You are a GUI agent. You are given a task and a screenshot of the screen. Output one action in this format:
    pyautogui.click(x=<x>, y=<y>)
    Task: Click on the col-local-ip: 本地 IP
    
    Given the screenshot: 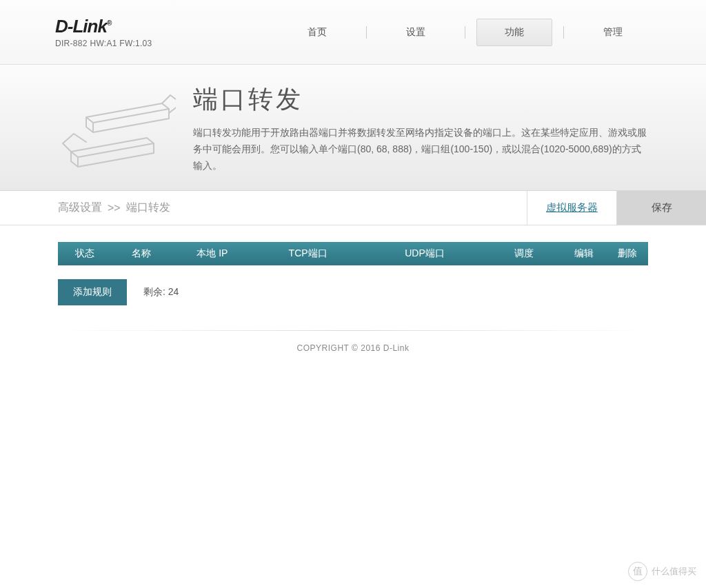 What is the action you would take?
    pyautogui.click(x=212, y=254)
    